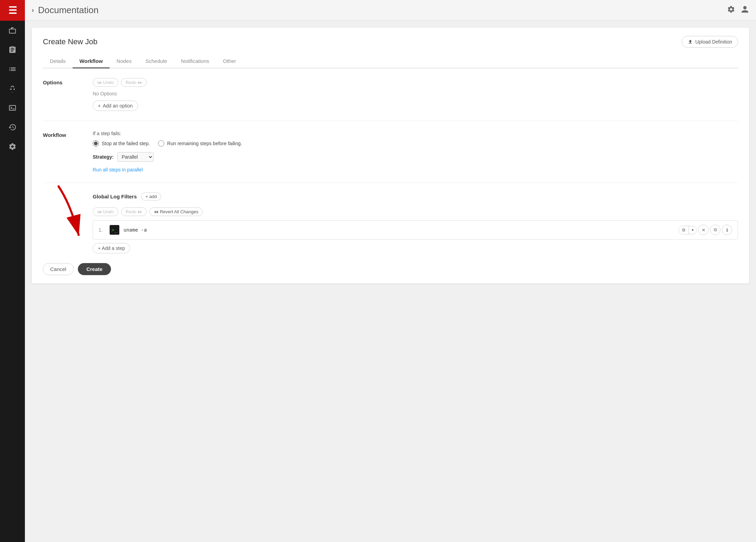 This screenshot has width=756, height=542. Describe the element at coordinates (95, 269) in the screenshot. I see `create-button: Create` at that location.